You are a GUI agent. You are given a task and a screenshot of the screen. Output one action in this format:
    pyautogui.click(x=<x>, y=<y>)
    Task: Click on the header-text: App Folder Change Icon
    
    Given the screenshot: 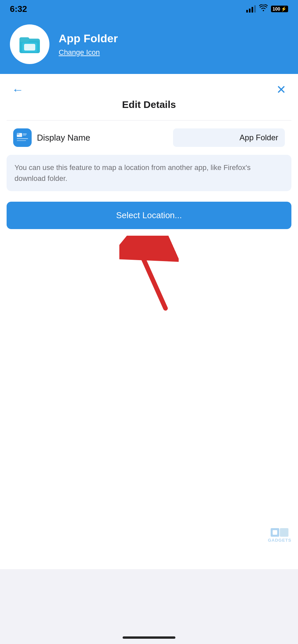 What is the action you would take?
    pyautogui.click(x=88, y=44)
    